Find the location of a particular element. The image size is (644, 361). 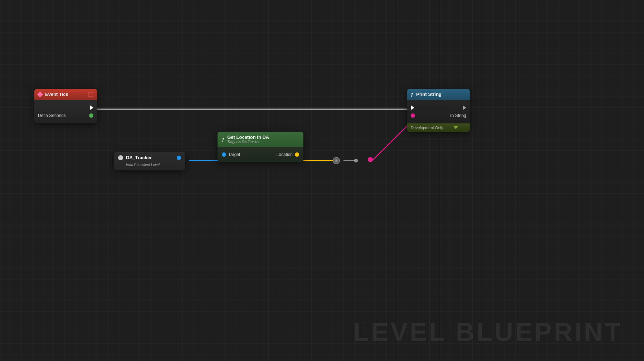

target-label: Target is located at coordinates (234, 155).